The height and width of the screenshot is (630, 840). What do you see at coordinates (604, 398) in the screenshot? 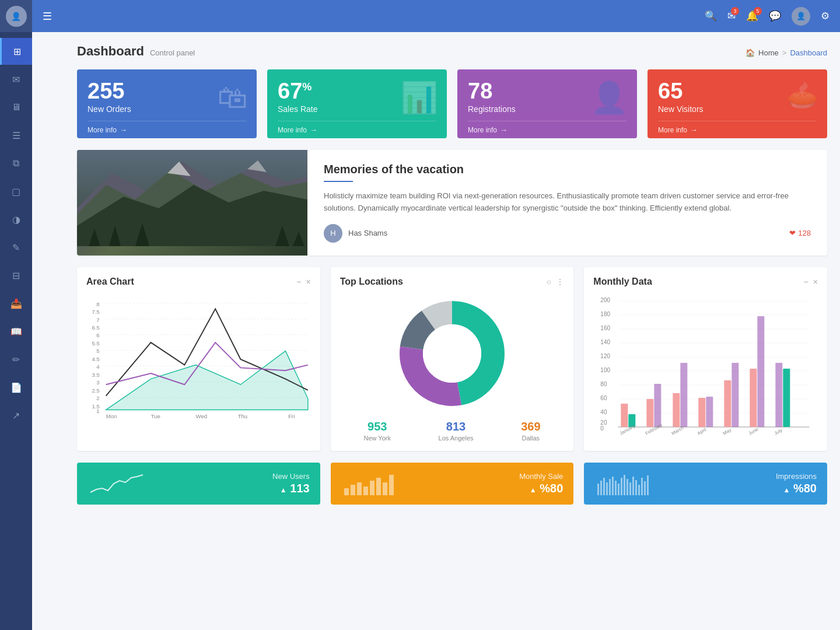
I see `svg-text: 60` at bounding box center [604, 398].